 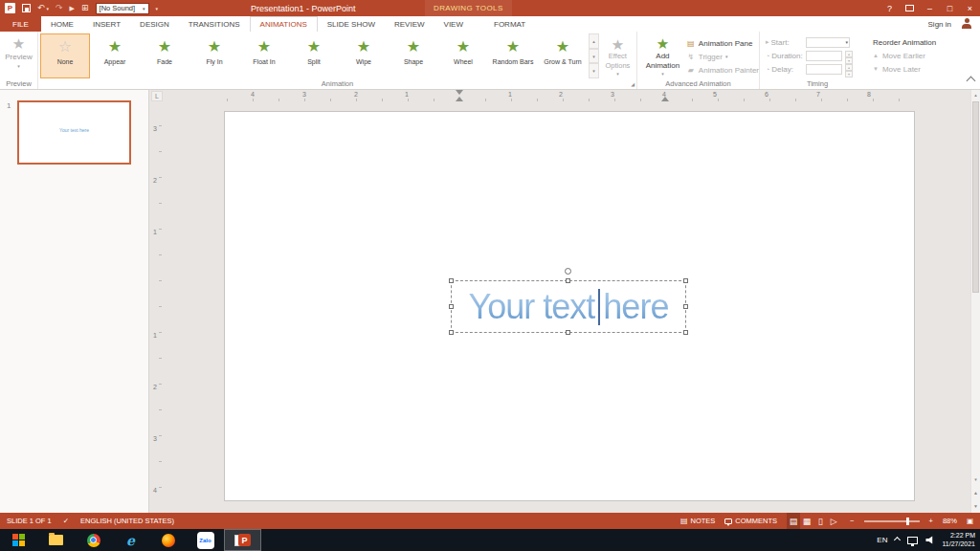 I want to click on transition-sound-select: [No Sound] ▾, so click(x=122, y=9).